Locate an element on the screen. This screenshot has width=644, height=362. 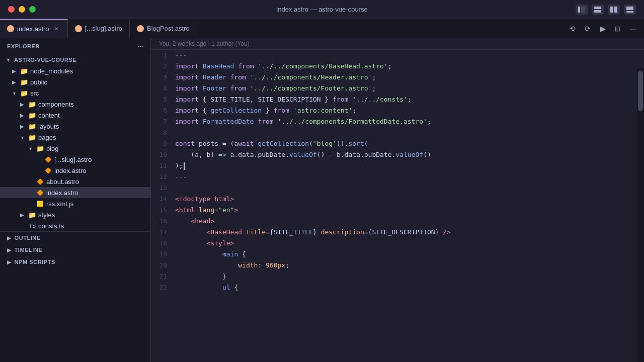
code-line-10: (a, b) => a.data.pubDate.valueOf() - b.d… is located at coordinates (405, 155).